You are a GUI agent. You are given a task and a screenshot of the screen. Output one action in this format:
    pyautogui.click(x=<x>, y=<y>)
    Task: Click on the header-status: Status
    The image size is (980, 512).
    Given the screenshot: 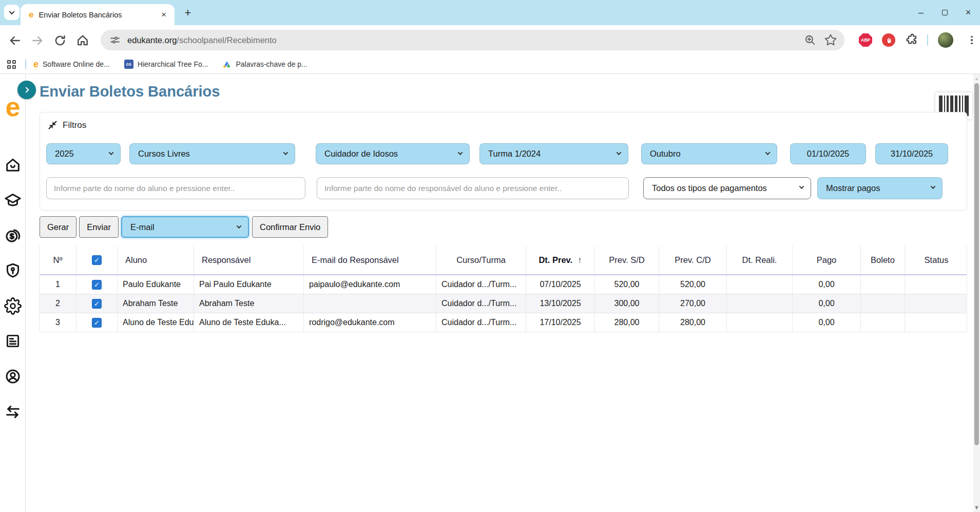 What is the action you would take?
    pyautogui.click(x=936, y=260)
    